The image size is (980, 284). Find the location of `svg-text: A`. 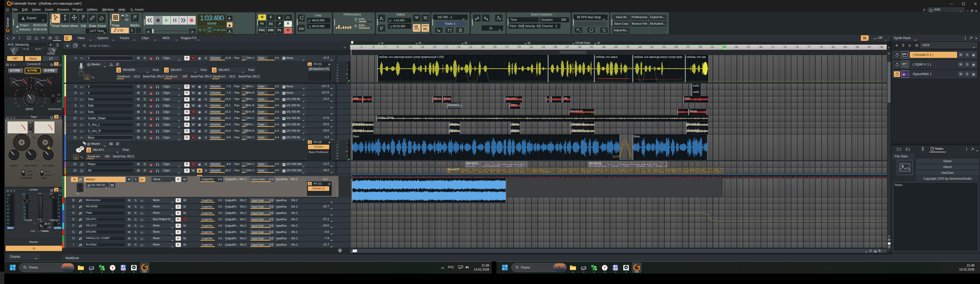

svg-text: A is located at coordinates (29, 38).